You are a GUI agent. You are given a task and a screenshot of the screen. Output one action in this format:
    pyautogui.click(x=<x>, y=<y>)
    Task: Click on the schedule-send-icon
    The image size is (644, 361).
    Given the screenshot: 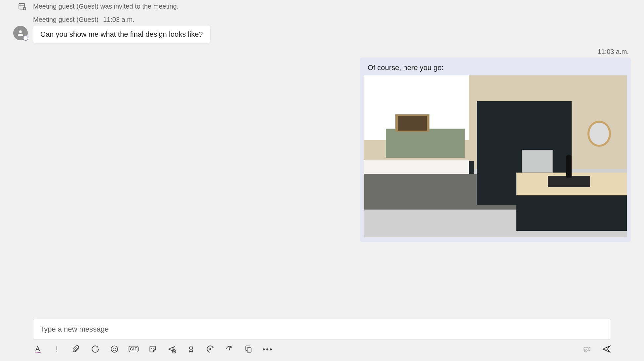 What is the action you would take?
    pyautogui.click(x=172, y=349)
    